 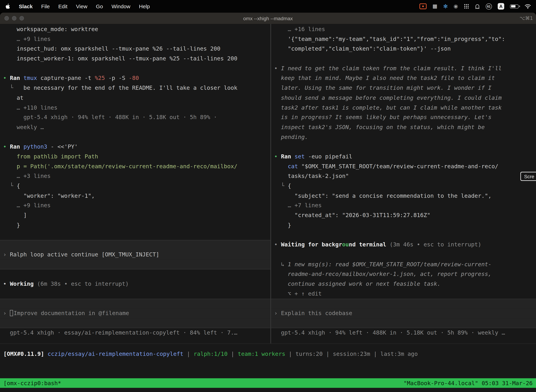 What do you see at coordinates (295, 166) in the screenshot?
I see `text-segment: cat` at bounding box center [295, 166].